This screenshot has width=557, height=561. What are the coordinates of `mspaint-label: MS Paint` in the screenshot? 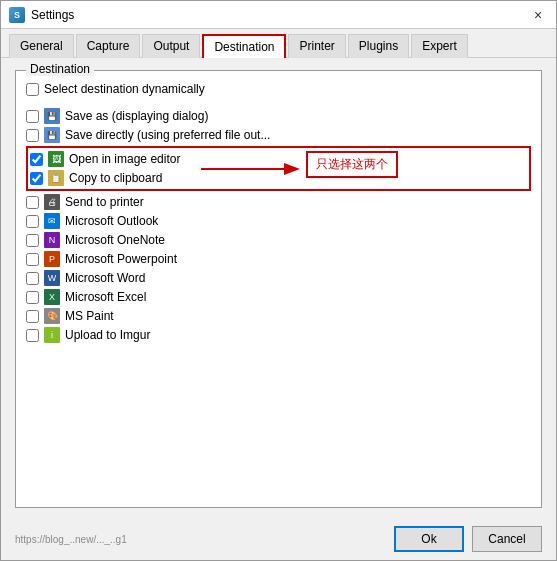 It's located at (90, 316).